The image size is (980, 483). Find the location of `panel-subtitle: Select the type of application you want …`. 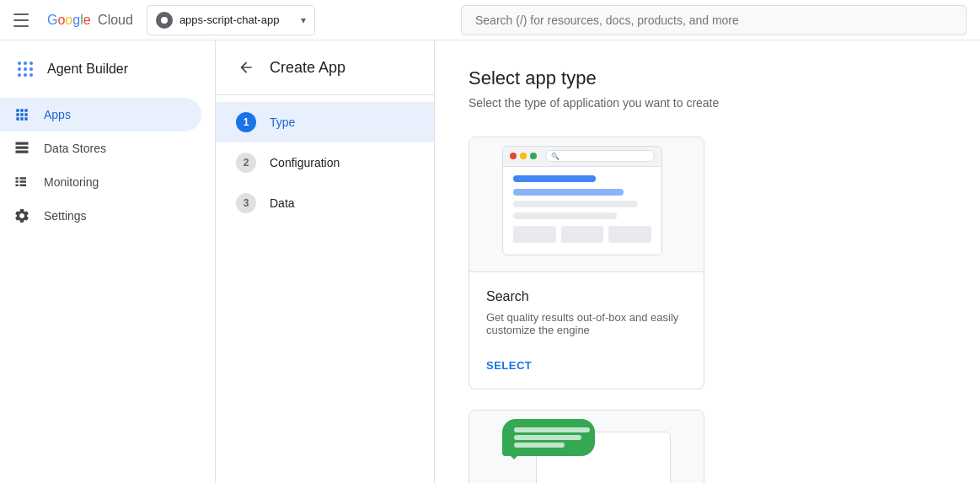

panel-subtitle: Select the type of application you want … is located at coordinates (708, 103).